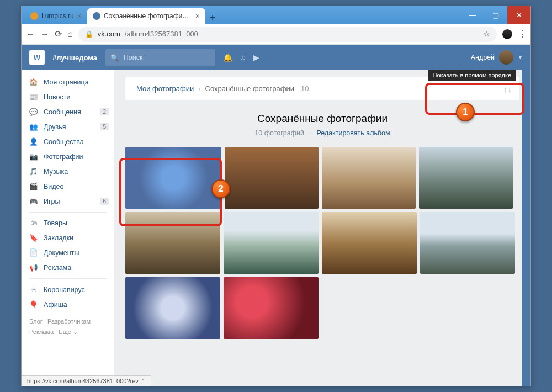 This screenshot has height=392, width=552. What do you see at coordinates (63, 157) in the screenshot?
I see `sidebar-item-label: Фотографии` at bounding box center [63, 157].